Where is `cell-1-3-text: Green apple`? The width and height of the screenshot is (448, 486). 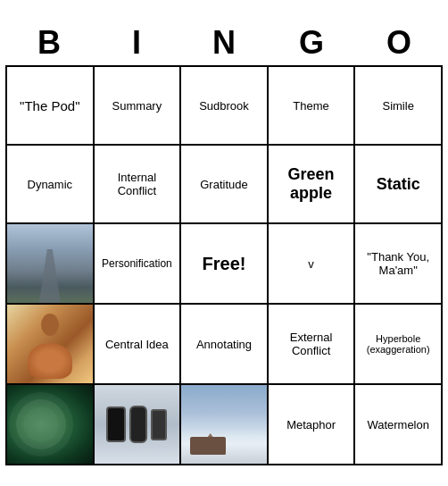
cell-1-3-text: Green apple is located at coordinates (311, 184).